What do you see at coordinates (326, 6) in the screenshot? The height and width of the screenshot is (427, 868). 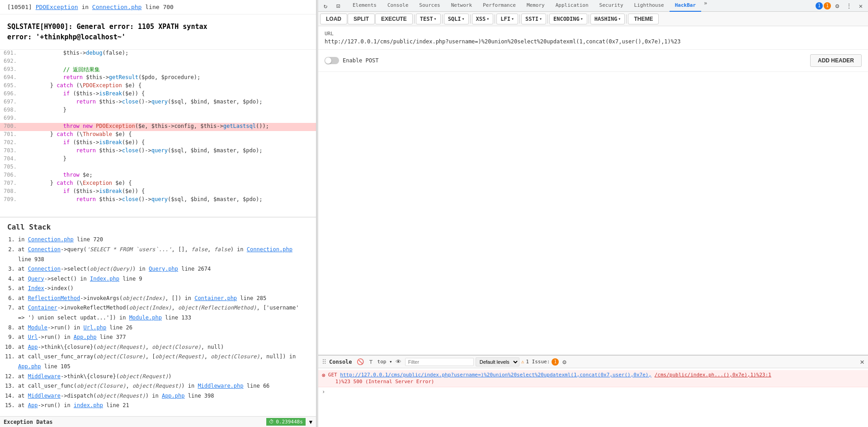 I see `devtools-dock-icon: ↻` at bounding box center [326, 6].